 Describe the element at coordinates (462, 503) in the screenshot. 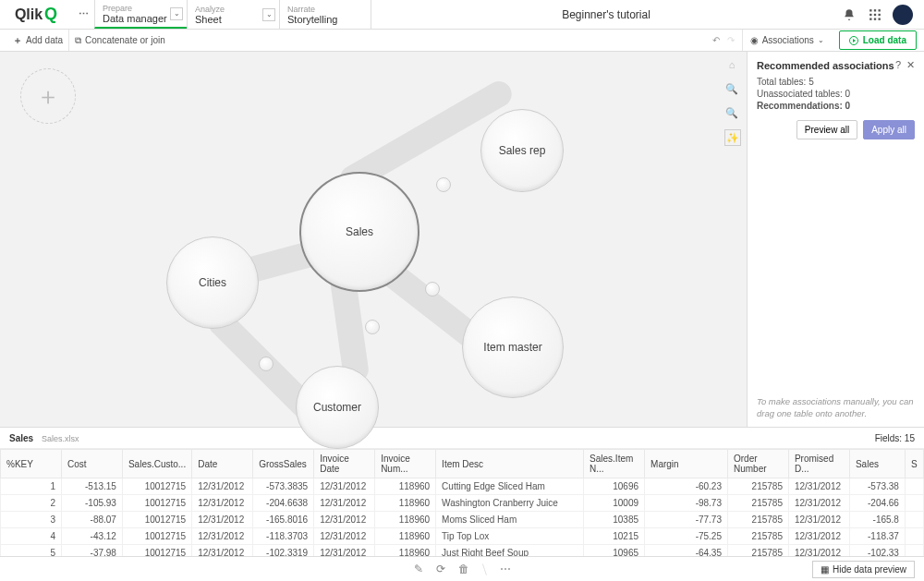

I see `table-row: 2-105.931001271512/31/2012-204.663812/31…` at that location.